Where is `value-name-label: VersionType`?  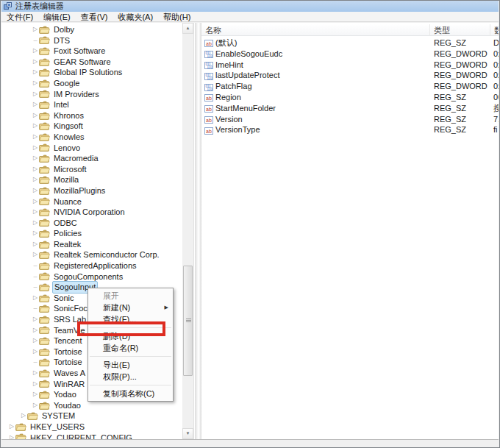 value-name-label: VersionType is located at coordinates (238, 129).